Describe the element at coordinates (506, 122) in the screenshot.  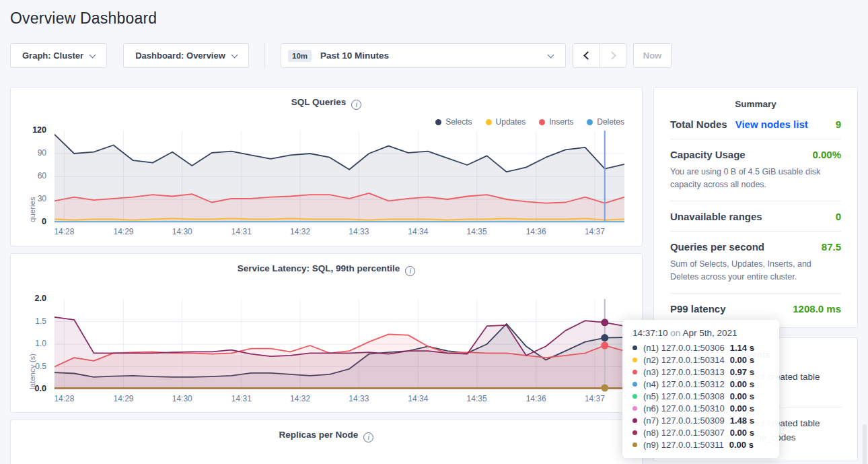
I see `legend-item-updates: Updates` at that location.